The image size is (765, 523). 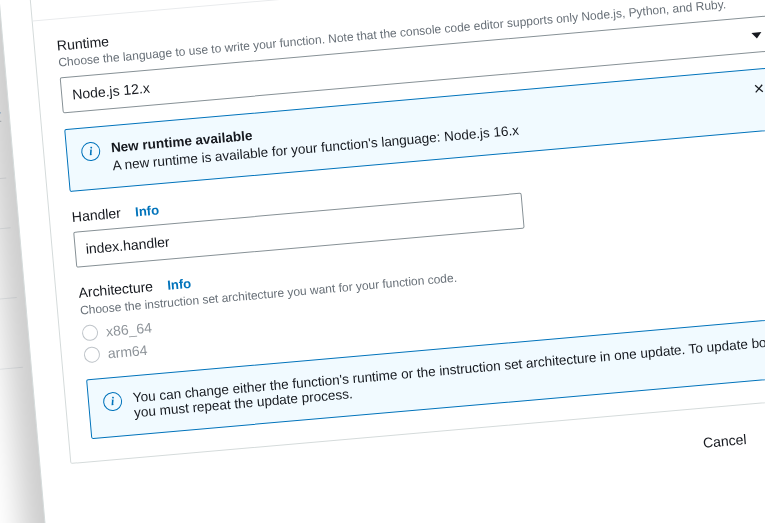 I want to click on arch-option-label: x86_64, so click(x=128, y=329).